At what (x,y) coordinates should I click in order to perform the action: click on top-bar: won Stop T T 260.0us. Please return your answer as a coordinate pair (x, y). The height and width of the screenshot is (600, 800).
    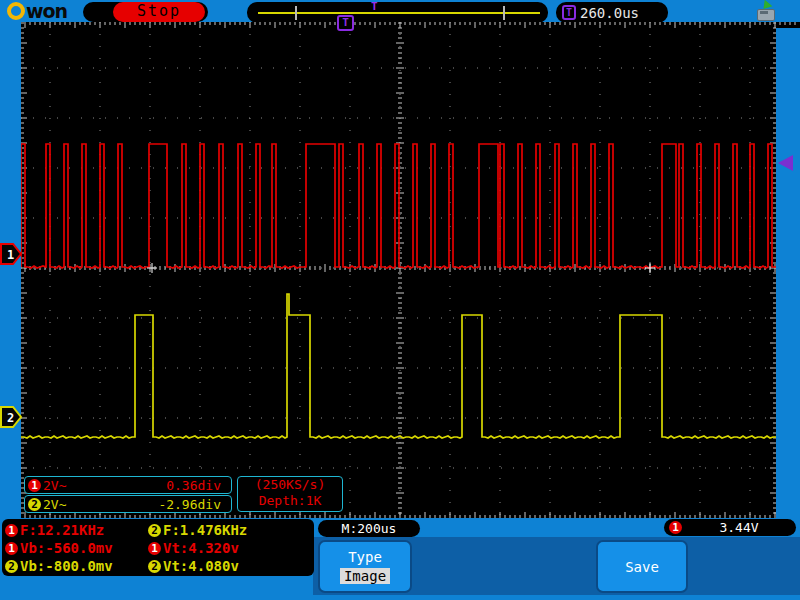
    Looking at the image, I should click on (400, 11).